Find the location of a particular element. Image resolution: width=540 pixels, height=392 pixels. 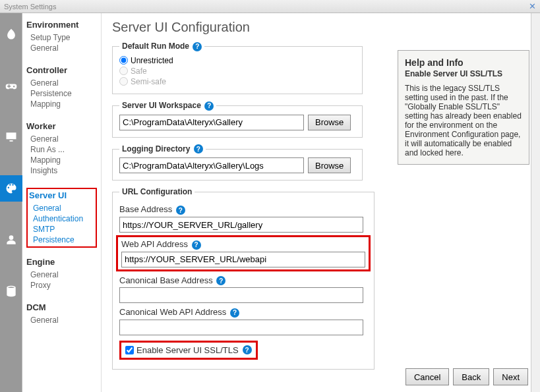

footer-buttons: Cancel Back Next is located at coordinates (467, 377).